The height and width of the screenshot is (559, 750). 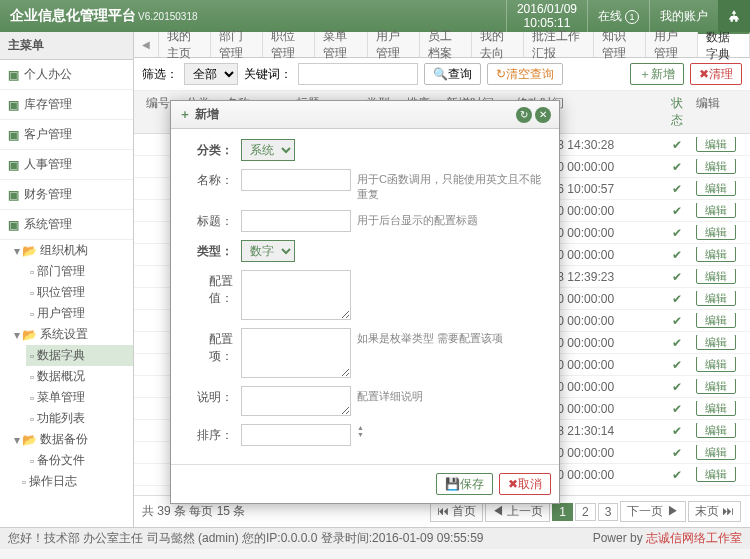 I want to click on keyword-label: 关键词：, so click(x=268, y=74).